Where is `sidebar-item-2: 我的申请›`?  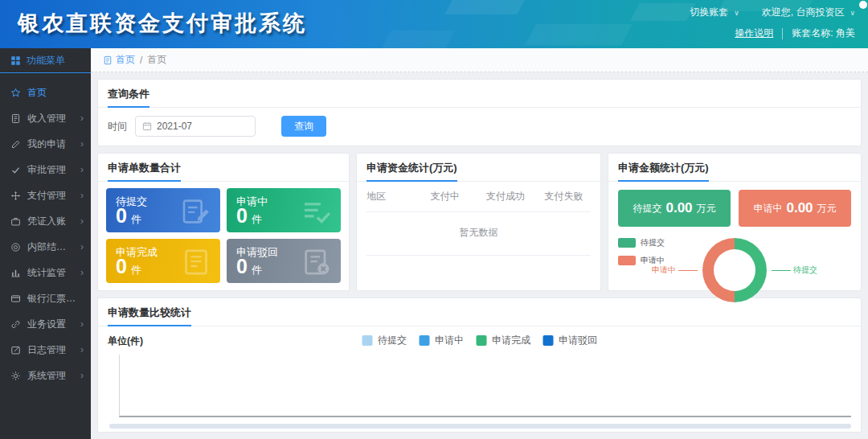
sidebar-item-2: 我的申请› is located at coordinates (45, 144).